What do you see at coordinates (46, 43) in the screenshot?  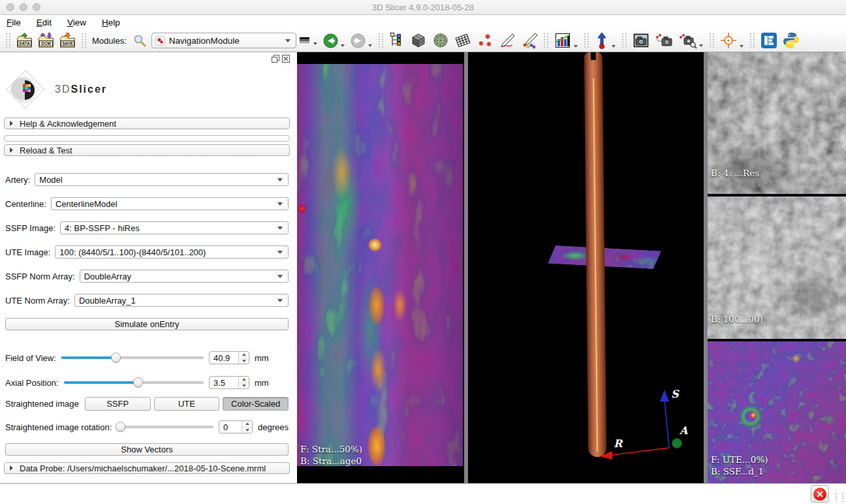 I see `svg-text: DCM` at bounding box center [46, 43].